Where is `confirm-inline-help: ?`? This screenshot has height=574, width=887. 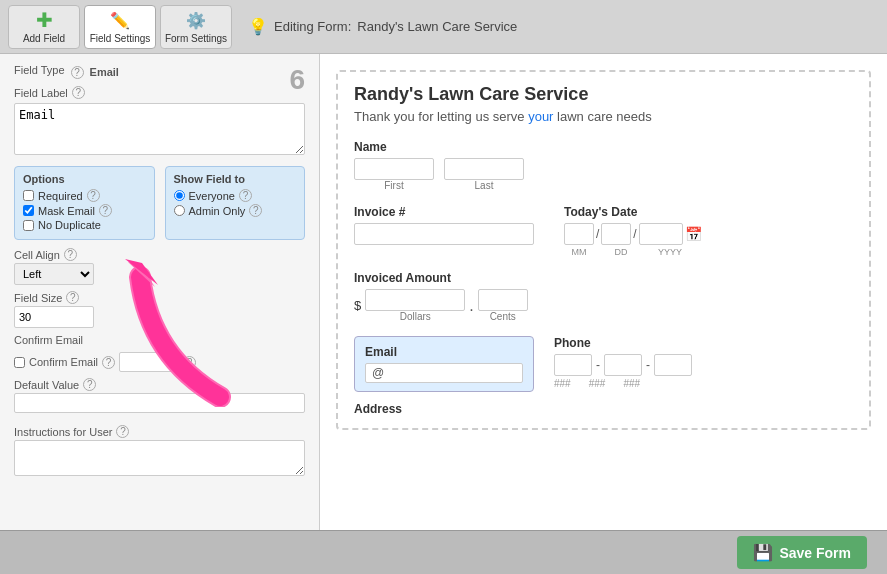
confirm-inline-help: ? is located at coordinates (190, 362).